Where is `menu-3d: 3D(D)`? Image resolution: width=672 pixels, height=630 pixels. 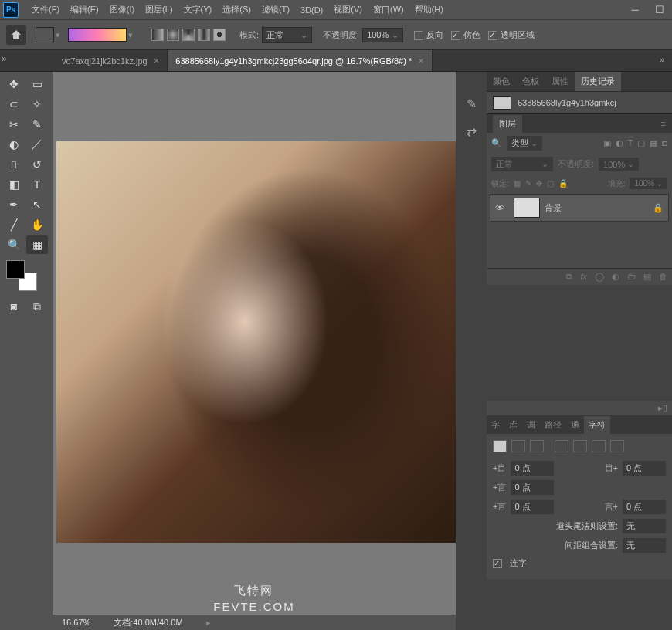
menu-3d: 3D(D) is located at coordinates (312, 10).